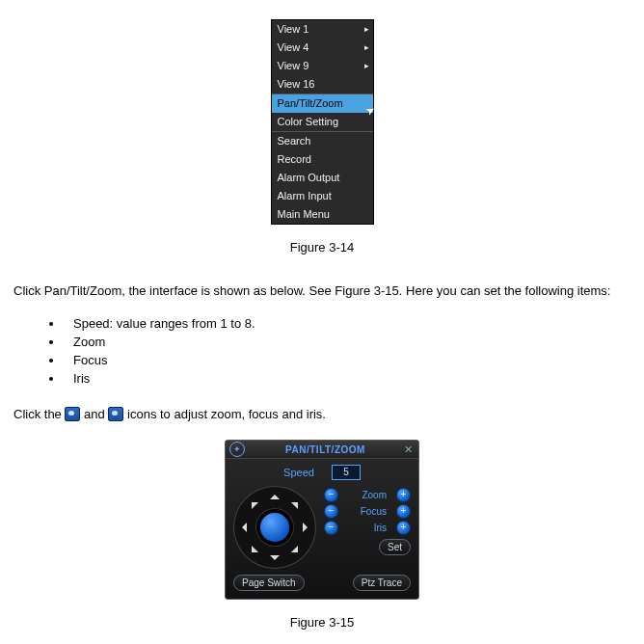 This screenshot has width=644, height=644. Describe the element at coordinates (298, 502) in the screenshot. I see `arrow-upright-icon` at that location.